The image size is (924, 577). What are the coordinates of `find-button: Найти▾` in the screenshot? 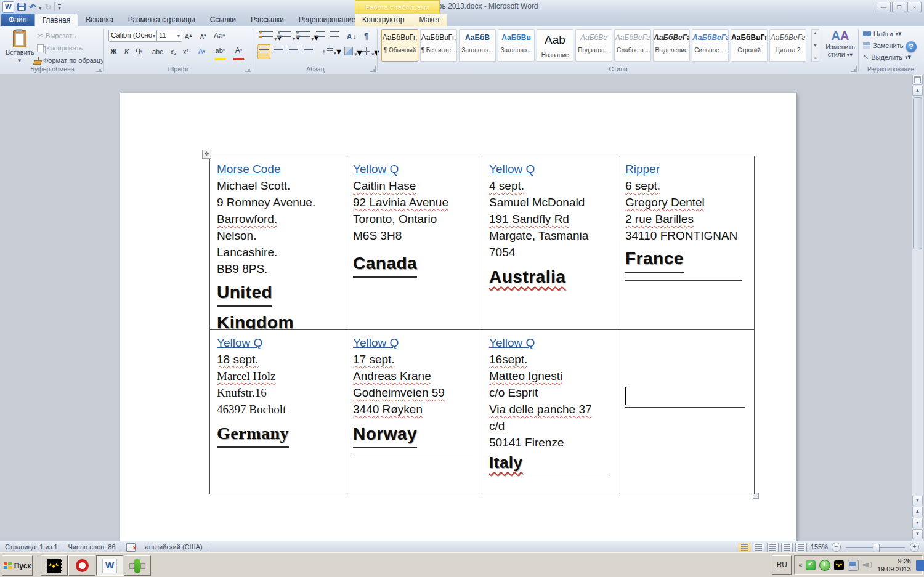 It's located at (882, 33).